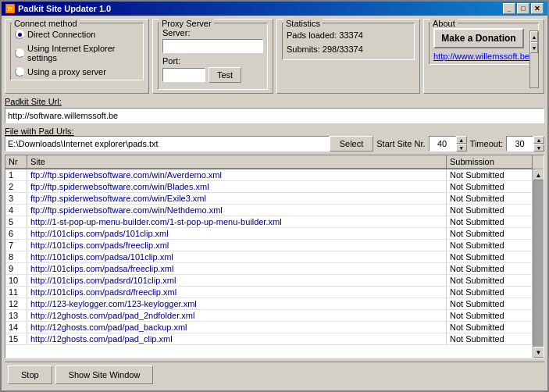 The height and width of the screenshot is (392, 549). What do you see at coordinates (525, 144) in the screenshot?
I see `timeout-spinner: ▲ ▼` at bounding box center [525, 144].